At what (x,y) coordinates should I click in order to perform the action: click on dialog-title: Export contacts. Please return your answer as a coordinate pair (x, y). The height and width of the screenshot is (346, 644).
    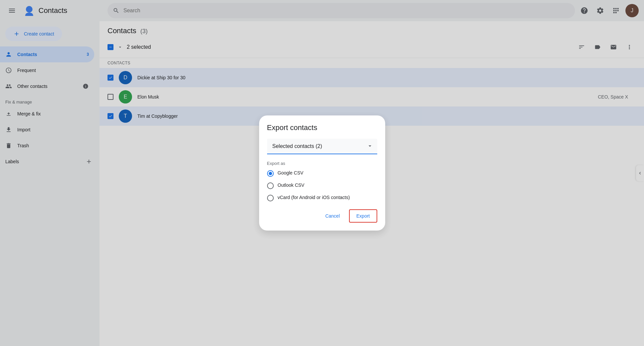
    Looking at the image, I should click on (322, 128).